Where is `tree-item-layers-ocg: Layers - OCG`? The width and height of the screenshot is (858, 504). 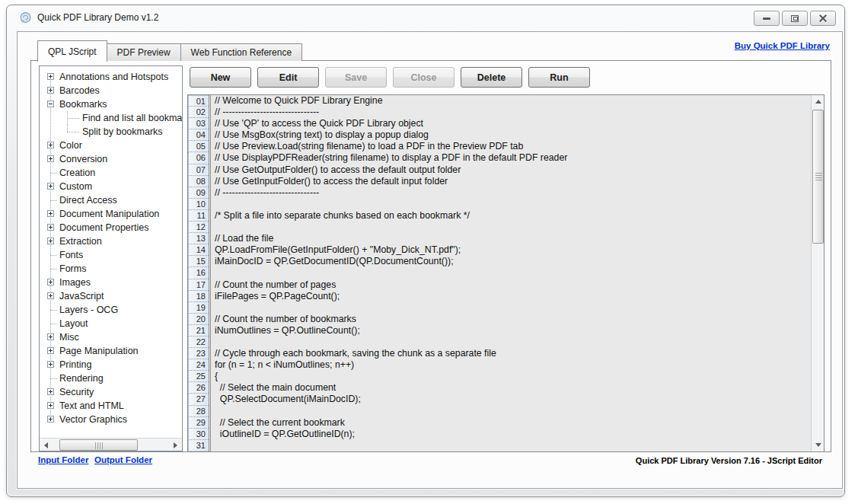
tree-item-layers-ocg: Layers - OCG is located at coordinates (111, 310).